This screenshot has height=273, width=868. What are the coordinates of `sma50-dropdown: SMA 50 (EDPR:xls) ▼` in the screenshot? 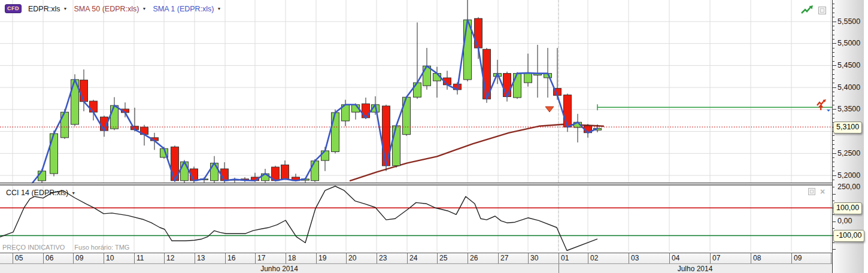 It's located at (110, 9).